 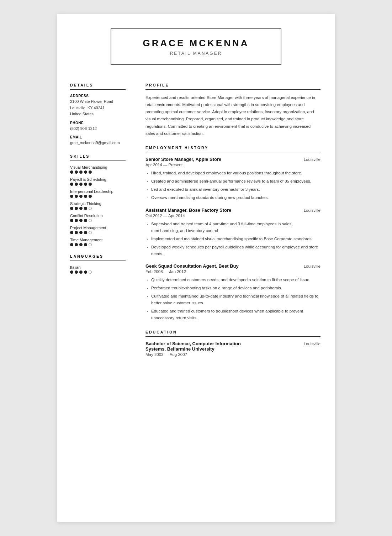 I want to click on languages-section: LANGUAGES Italian, so click(x=98, y=264).